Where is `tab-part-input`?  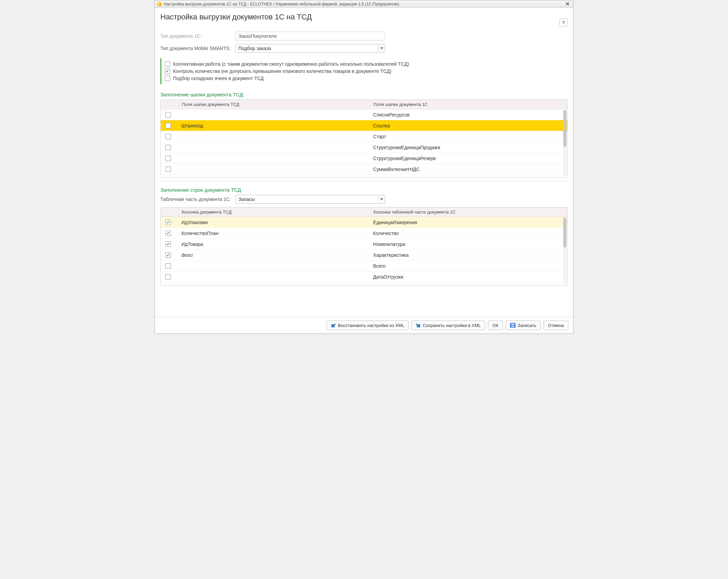
tab-part-input is located at coordinates (307, 199).